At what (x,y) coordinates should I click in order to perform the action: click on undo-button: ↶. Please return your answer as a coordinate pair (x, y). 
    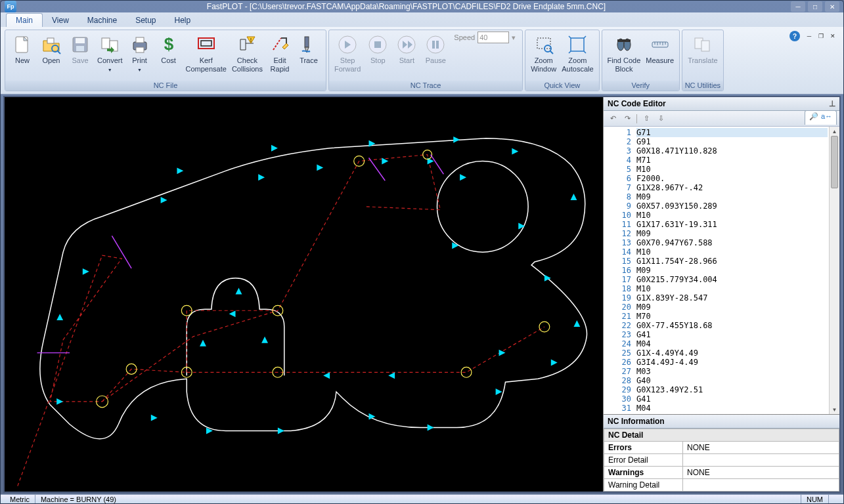
    Looking at the image, I should click on (613, 119).